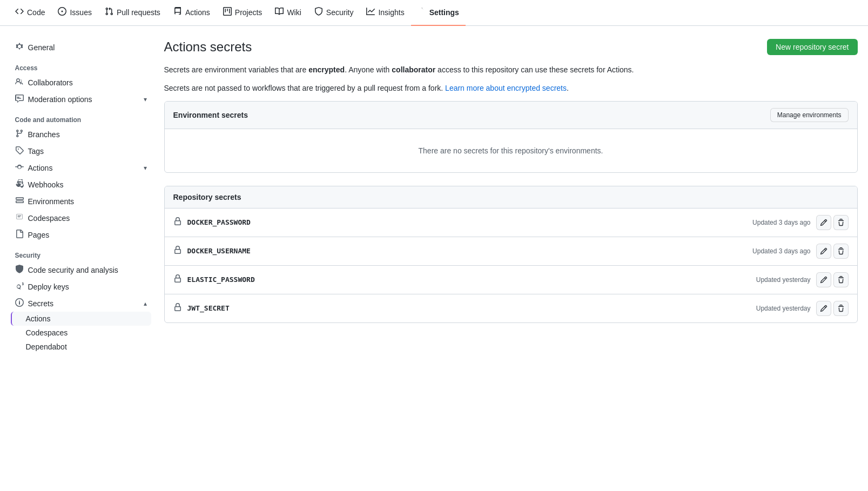  Describe the element at coordinates (46, 185) in the screenshot. I see `sidebar-webhooks-label: Webhooks` at that location.